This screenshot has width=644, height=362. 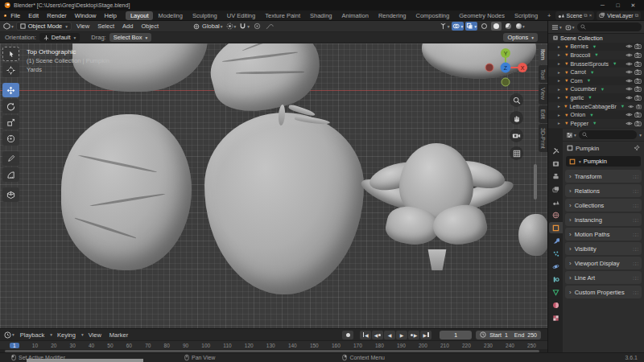 What do you see at coordinates (555, 305) in the screenshot?
I see `material-tab` at bounding box center [555, 305].